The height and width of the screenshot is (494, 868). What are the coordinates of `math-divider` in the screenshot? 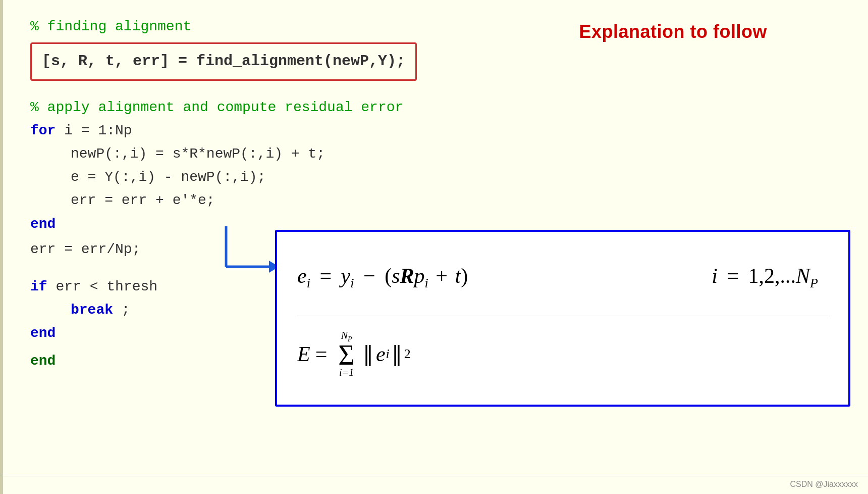 It's located at (563, 316).